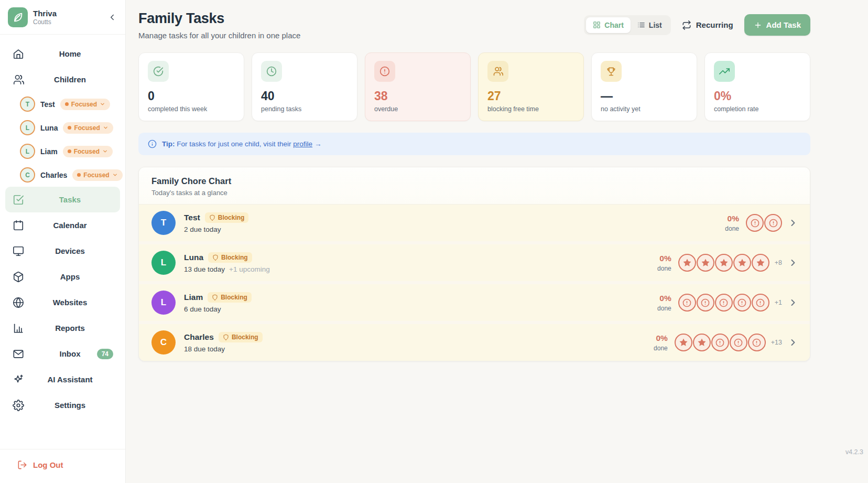  Describe the element at coordinates (687, 25) in the screenshot. I see `repeat-icon` at that location.